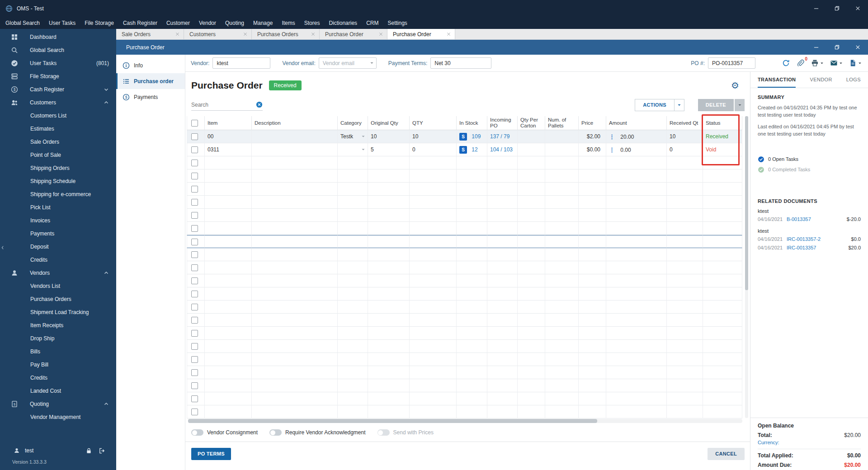 The width and height of the screenshot is (868, 470). I want to click on sidebar-item: Credits, so click(58, 378).